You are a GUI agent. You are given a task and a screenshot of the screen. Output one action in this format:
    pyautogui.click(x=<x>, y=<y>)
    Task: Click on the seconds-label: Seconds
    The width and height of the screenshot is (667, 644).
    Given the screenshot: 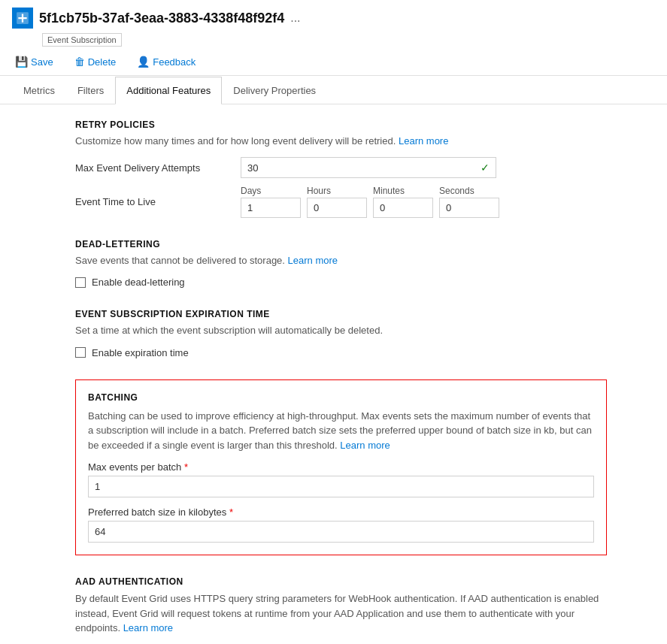 What is the action you would take?
    pyautogui.click(x=469, y=191)
    